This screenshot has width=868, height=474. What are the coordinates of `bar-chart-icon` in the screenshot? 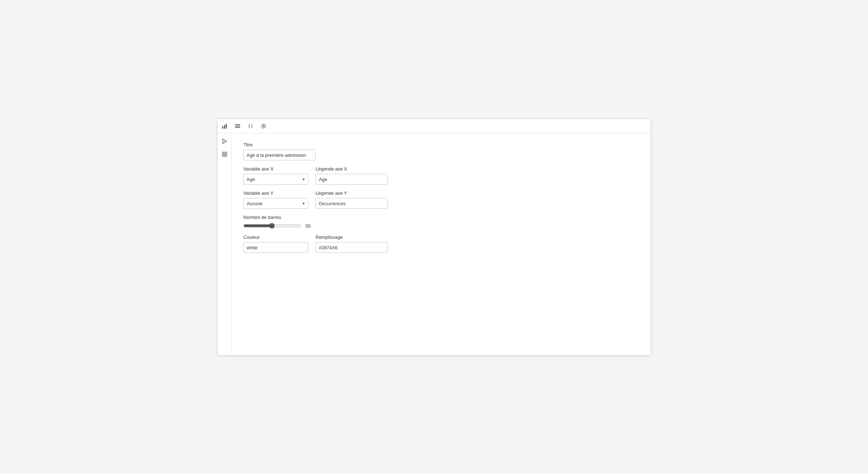 It's located at (225, 126).